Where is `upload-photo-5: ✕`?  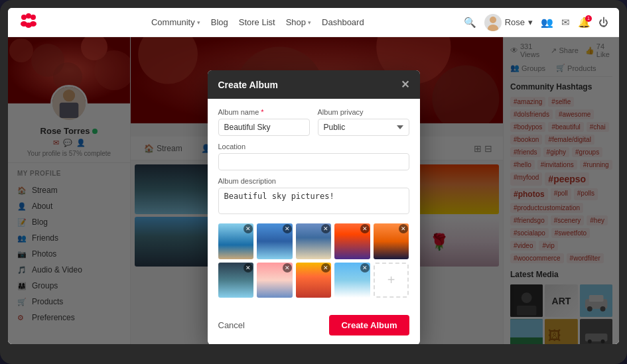
upload-photo-5: ✕ is located at coordinates (391, 241).